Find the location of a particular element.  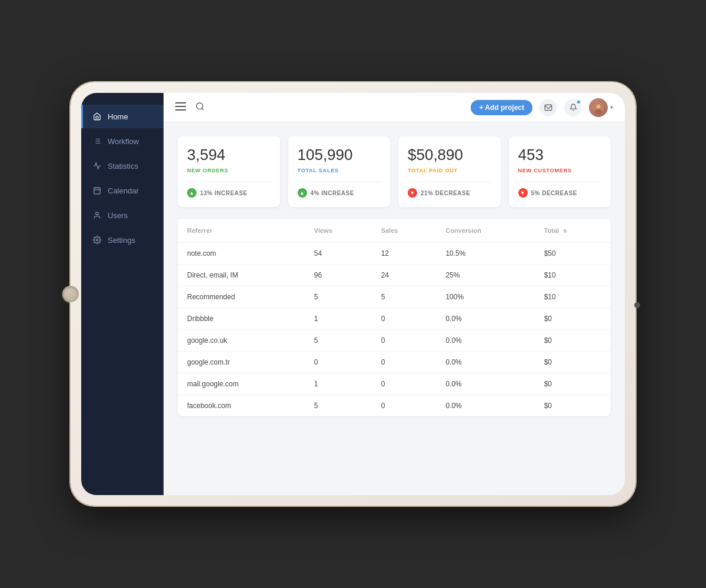

workflow-icon is located at coordinates (97, 141).